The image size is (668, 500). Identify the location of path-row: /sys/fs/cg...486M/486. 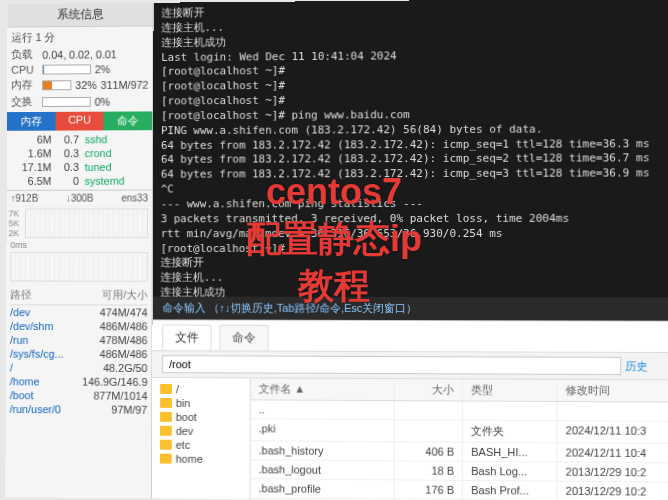
(79, 354).